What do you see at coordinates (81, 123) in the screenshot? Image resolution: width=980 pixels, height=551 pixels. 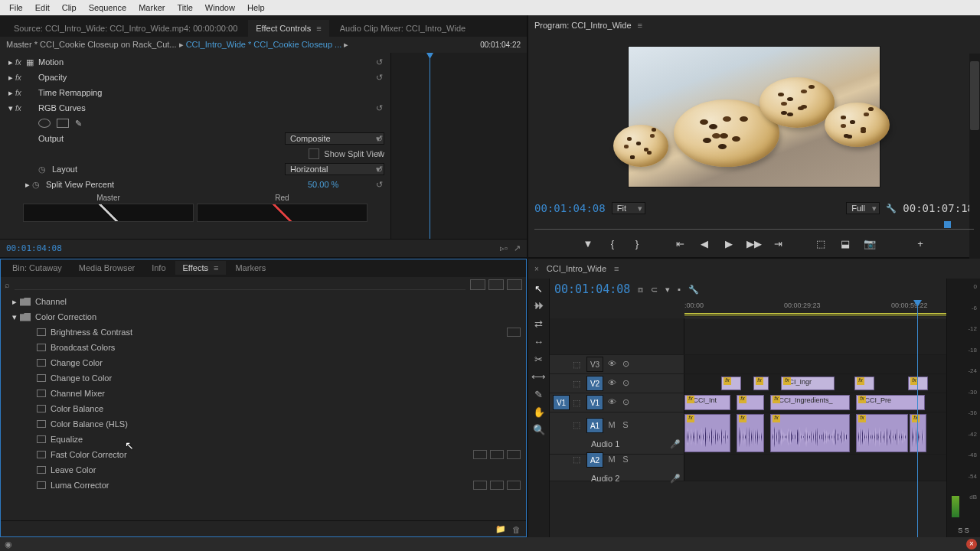 I see `mask-pen-icon: ✎` at bounding box center [81, 123].